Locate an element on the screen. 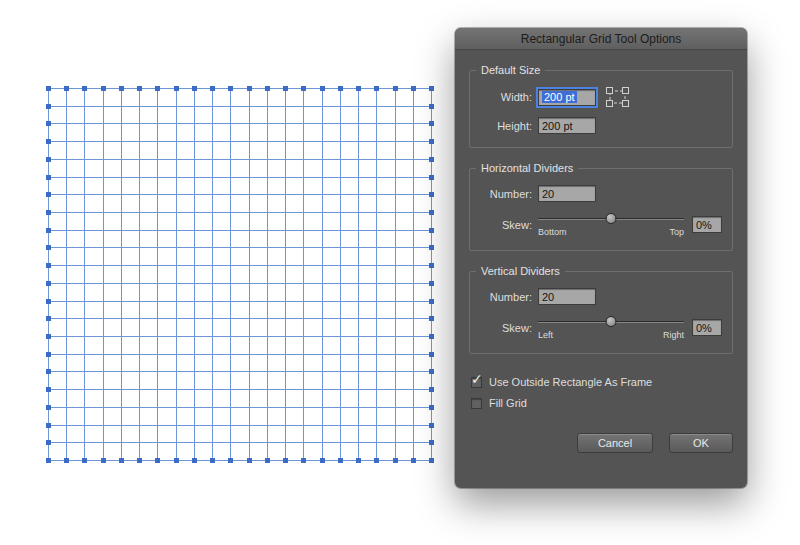 The height and width of the screenshot is (545, 800). hdiv-skew-value: 0% is located at coordinates (704, 225).